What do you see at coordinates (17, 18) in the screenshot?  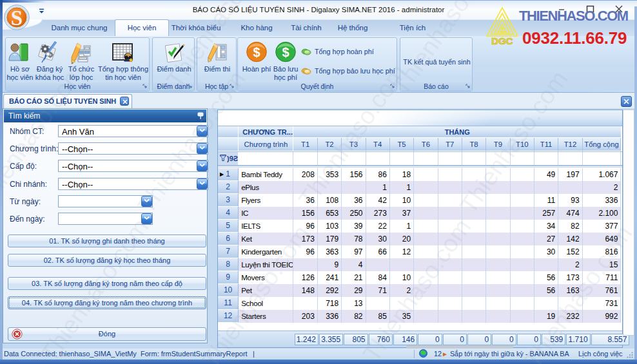 I see `svg-text: S` at bounding box center [17, 18].